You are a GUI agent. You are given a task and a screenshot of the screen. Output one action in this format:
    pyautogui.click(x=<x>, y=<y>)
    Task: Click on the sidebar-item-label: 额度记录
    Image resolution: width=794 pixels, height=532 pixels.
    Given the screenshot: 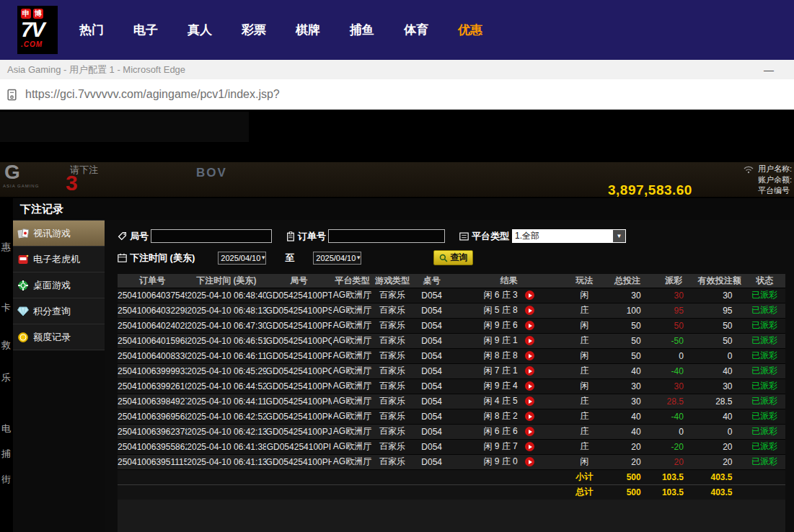 What is the action you would take?
    pyautogui.click(x=52, y=337)
    